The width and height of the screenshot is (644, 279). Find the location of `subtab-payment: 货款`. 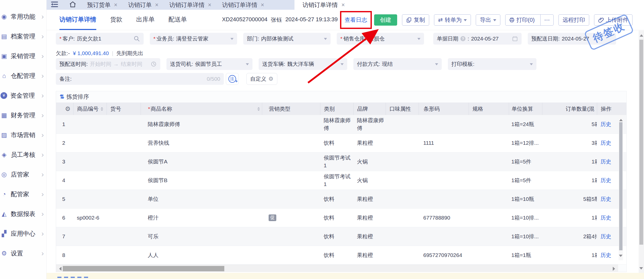

subtab-payment: 货款 is located at coordinates (116, 20).